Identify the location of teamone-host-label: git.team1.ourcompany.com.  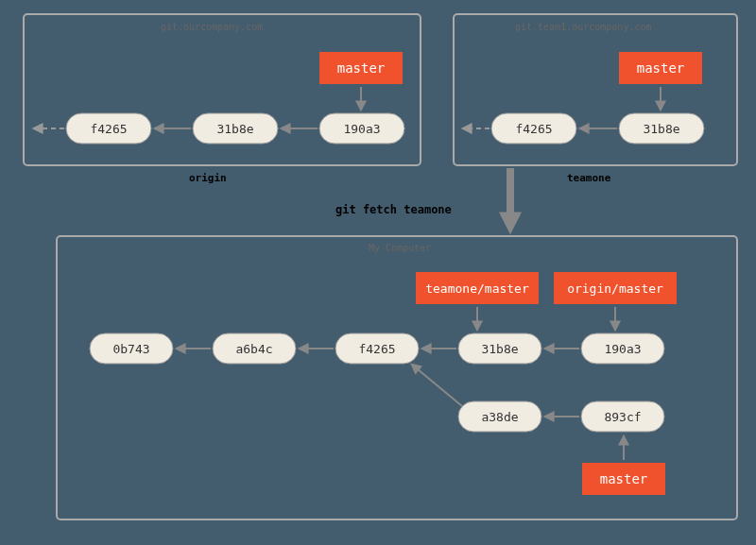
(584, 26).